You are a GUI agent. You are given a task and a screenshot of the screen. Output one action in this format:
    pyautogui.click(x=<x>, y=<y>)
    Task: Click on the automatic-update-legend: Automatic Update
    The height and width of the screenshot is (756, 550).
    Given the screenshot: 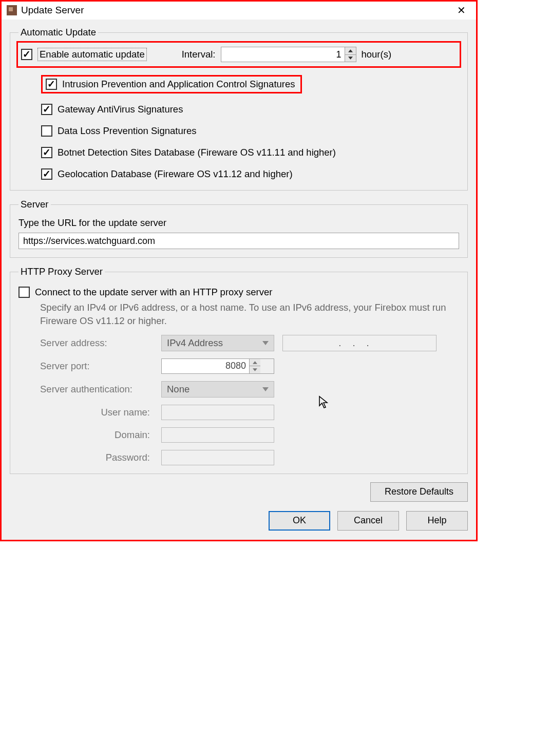 What is the action you would take?
    pyautogui.click(x=59, y=32)
    